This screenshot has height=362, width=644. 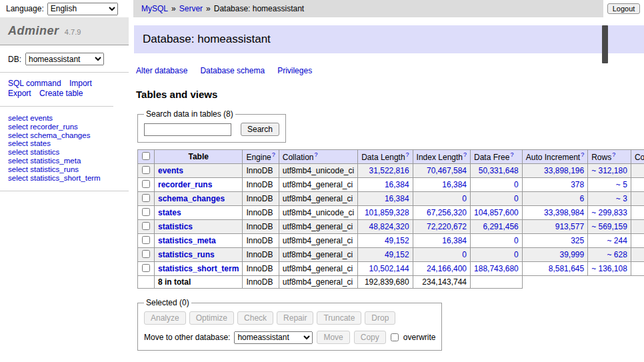 What do you see at coordinates (212, 318) in the screenshot?
I see `optimize-button: Optimize` at bounding box center [212, 318].